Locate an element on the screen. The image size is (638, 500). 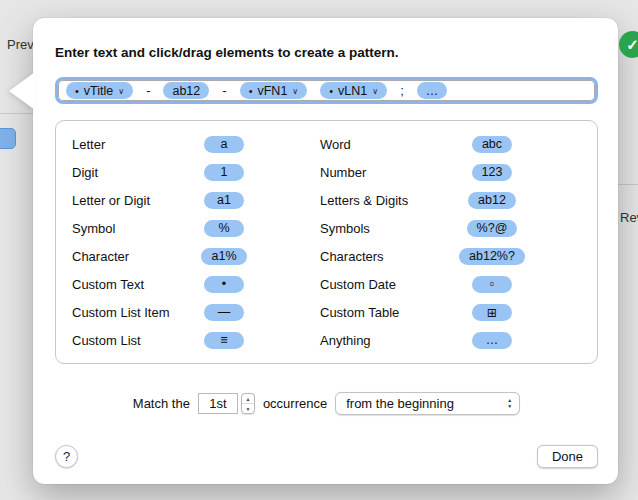
pattern-token-anything: … is located at coordinates (432, 90).